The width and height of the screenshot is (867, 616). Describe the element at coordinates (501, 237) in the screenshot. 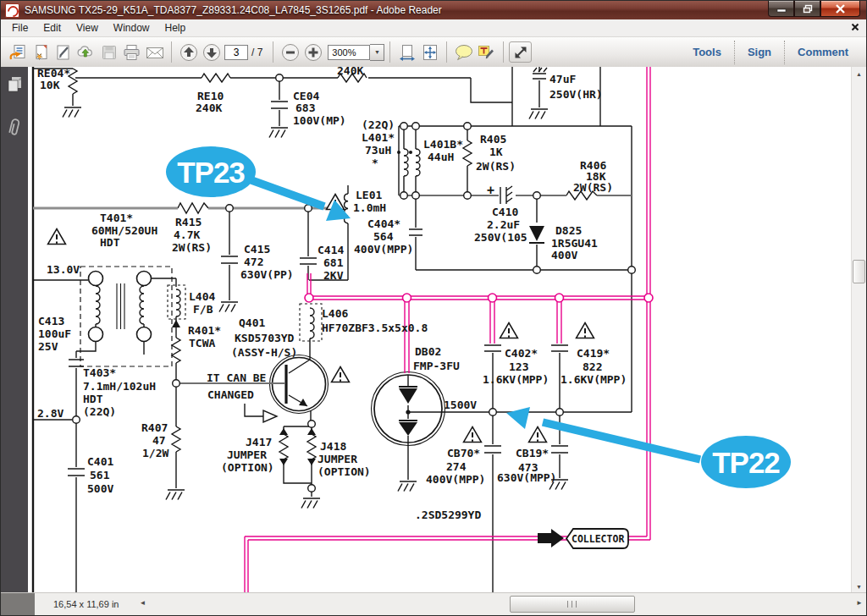

I see `component-label: 250V(105` at that location.